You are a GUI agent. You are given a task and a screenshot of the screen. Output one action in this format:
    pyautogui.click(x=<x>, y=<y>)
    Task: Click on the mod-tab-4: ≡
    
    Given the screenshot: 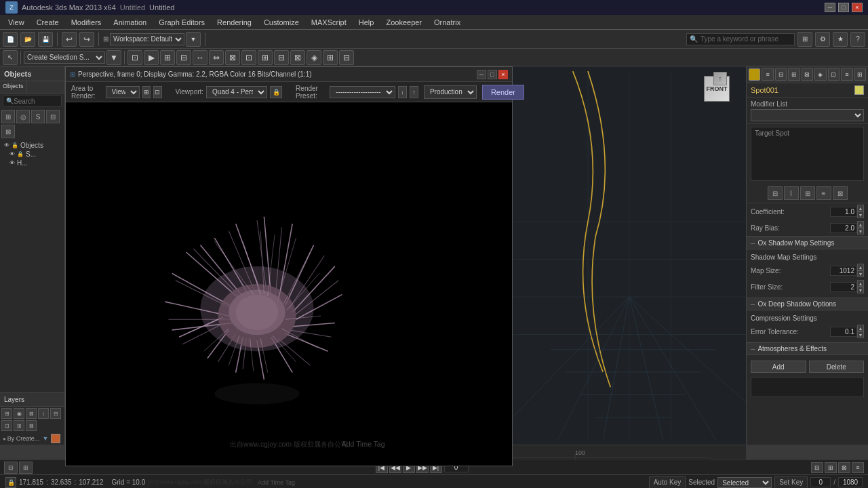 What is the action you would take?
    pyautogui.click(x=824, y=193)
    